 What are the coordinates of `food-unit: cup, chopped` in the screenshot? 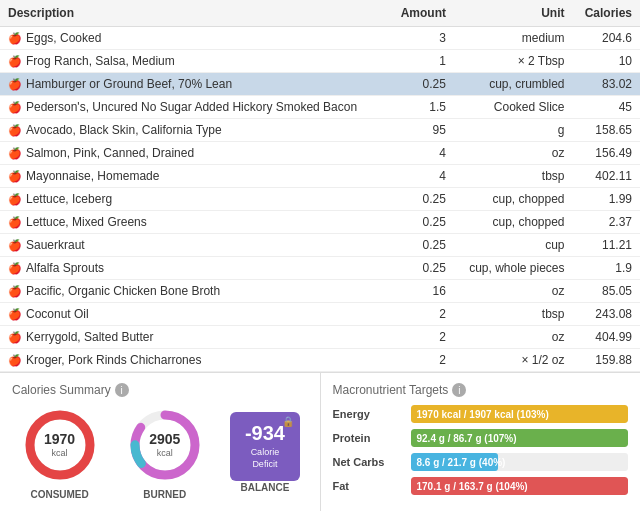 It's located at (514, 200).